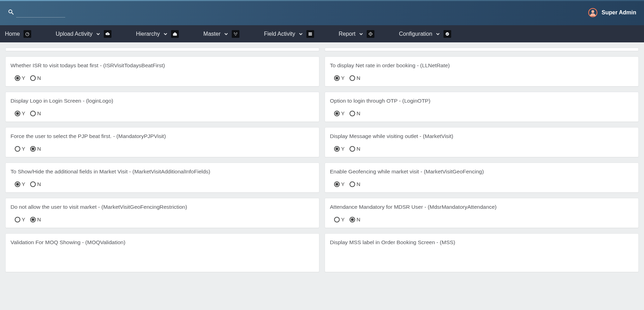  What do you see at coordinates (619, 13) in the screenshot?
I see `user-label: Super Admin` at bounding box center [619, 13].